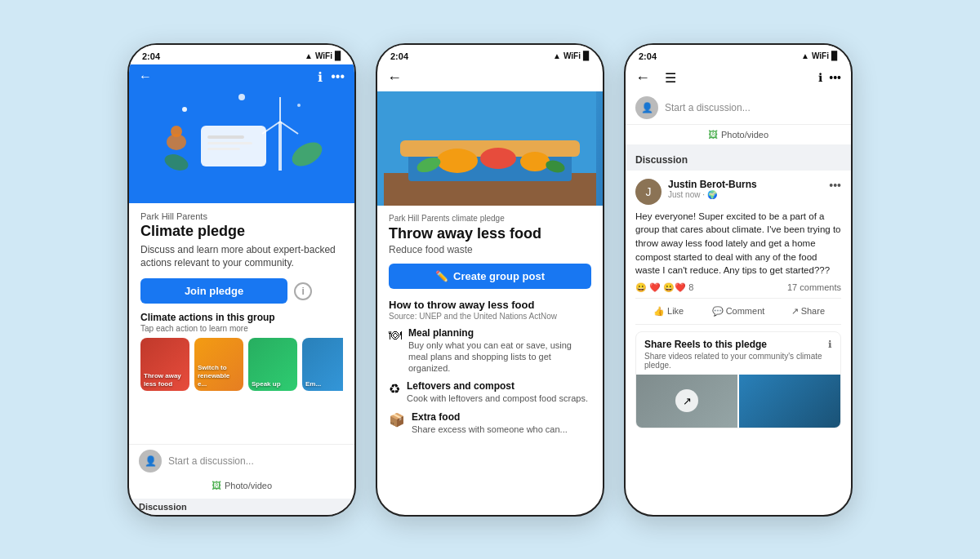 This screenshot has width=980, height=559. What do you see at coordinates (835, 185) in the screenshot?
I see `post-more-menu: •••` at bounding box center [835, 185].